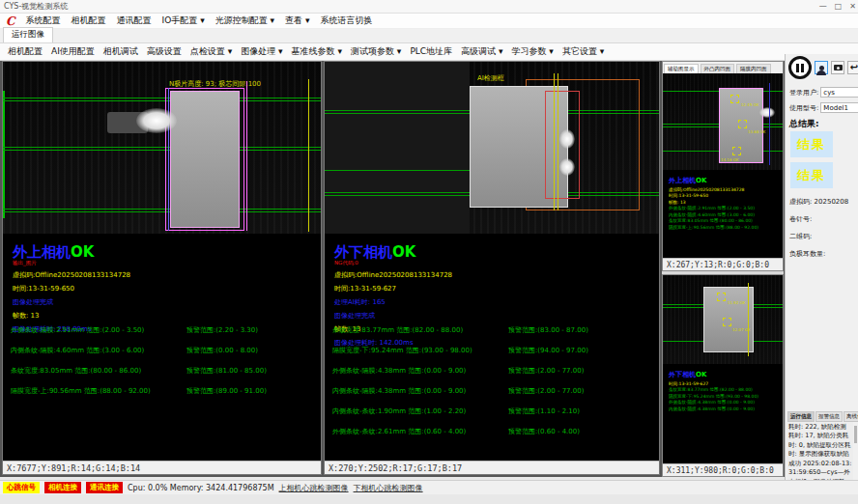 This screenshot has width=858, height=504. What do you see at coordinates (493, 411) in the screenshot?
I see `measurement-row: 内侧条纹-条纹:1.90mm 范围:(1.00 - 2.20)预警范围:(1.1…` at bounding box center [493, 411].